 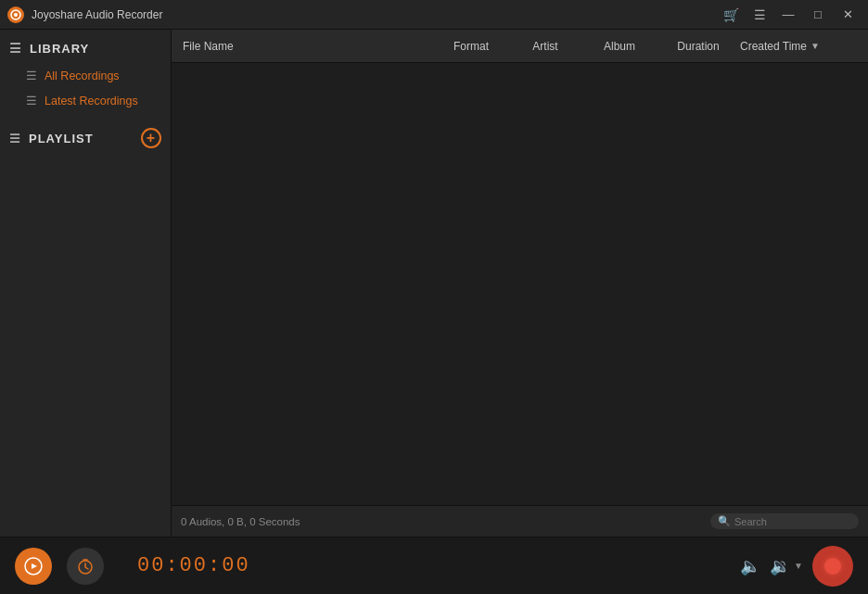 I want to click on volume-speaker-icon: 🔉, so click(x=780, y=566).